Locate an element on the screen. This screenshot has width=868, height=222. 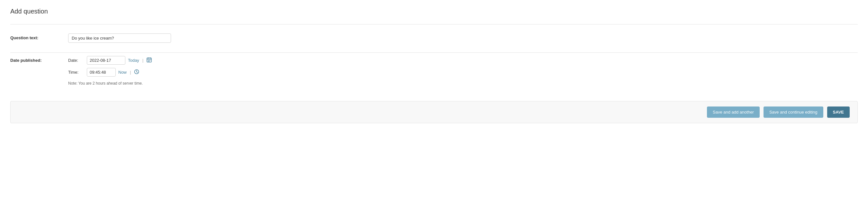
today-button: Today is located at coordinates (133, 60).